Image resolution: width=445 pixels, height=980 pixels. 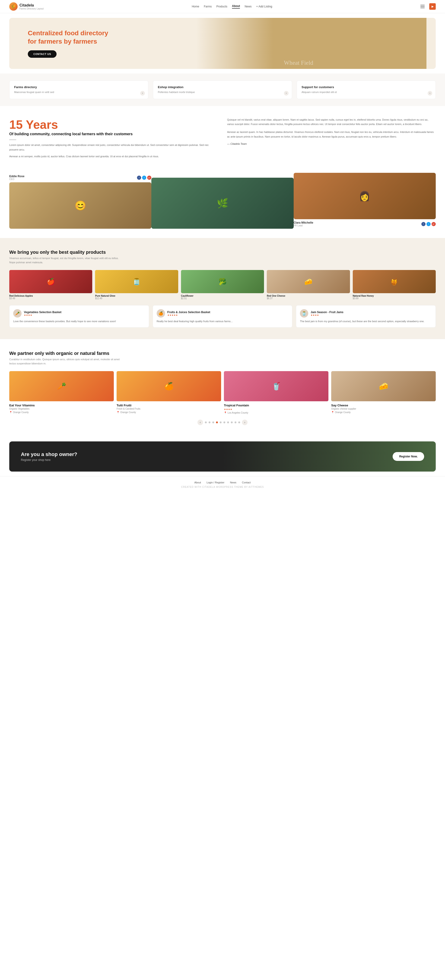 What do you see at coordinates (207, 6) in the screenshot?
I see `nav-farms: Farms` at bounding box center [207, 6].